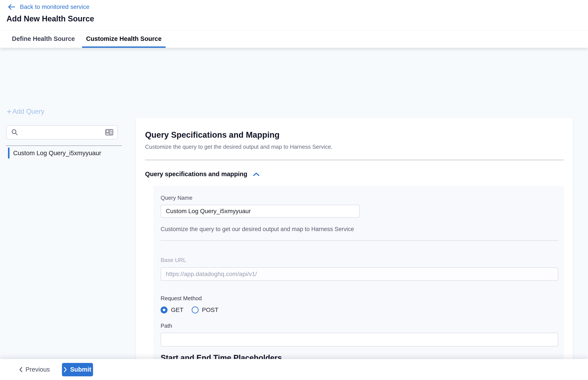  I want to click on query-list-item-label: Custom Log Query_i5xmyyuaur, so click(57, 153).